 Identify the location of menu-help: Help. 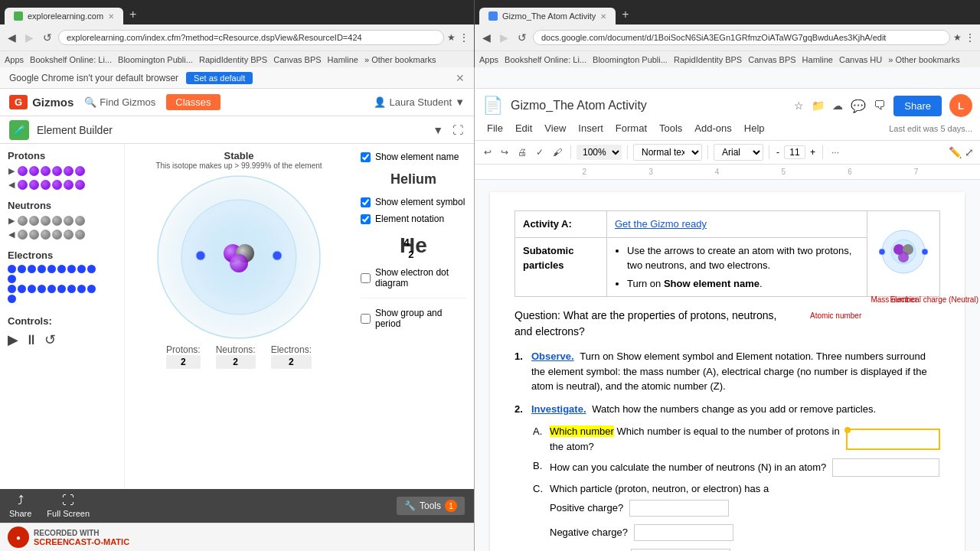
(755, 129).